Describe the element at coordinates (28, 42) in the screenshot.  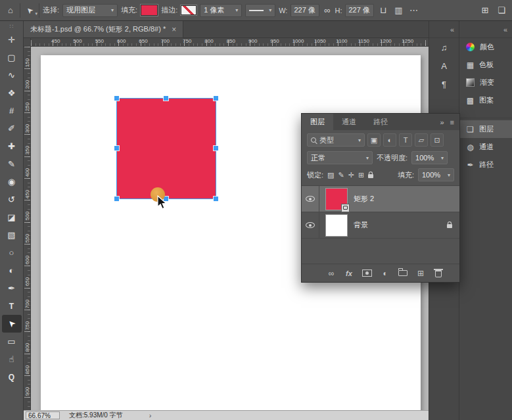
I see `ruler-origin-corner` at that location.